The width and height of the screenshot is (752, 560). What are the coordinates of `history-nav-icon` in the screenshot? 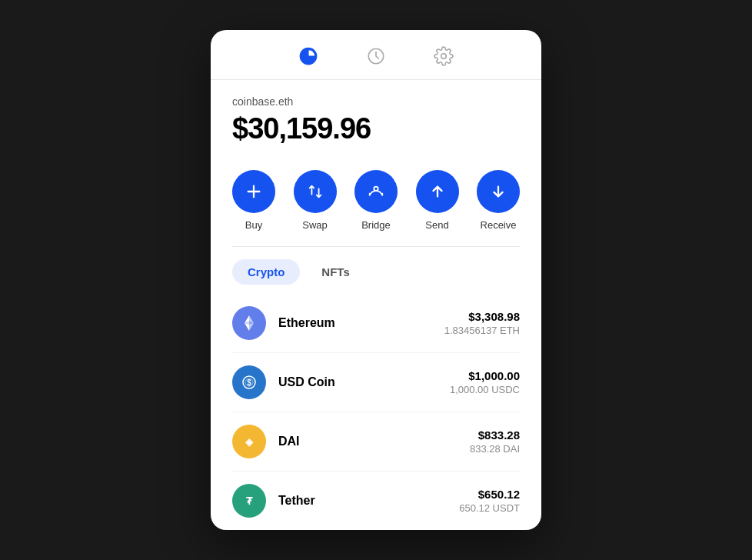 It's located at (376, 56).